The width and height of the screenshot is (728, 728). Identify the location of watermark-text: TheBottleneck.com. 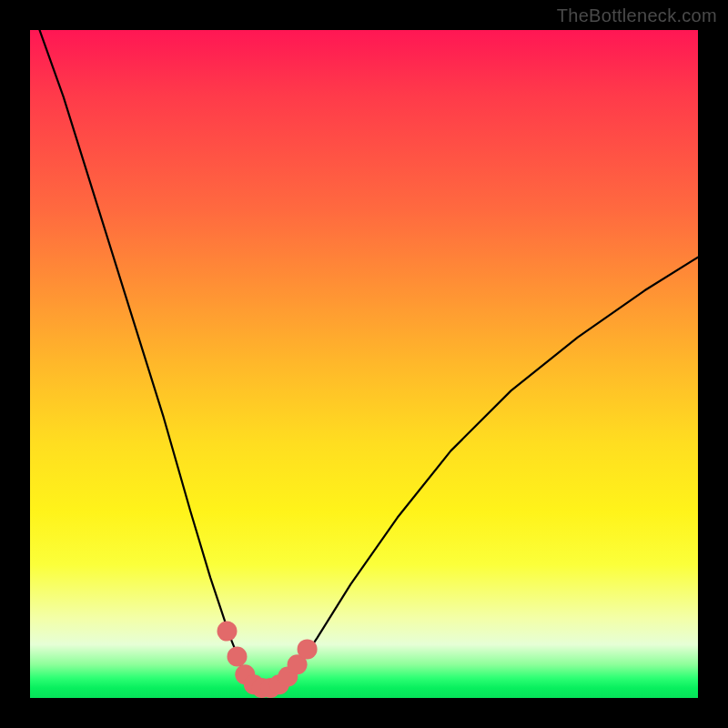
(637, 16).